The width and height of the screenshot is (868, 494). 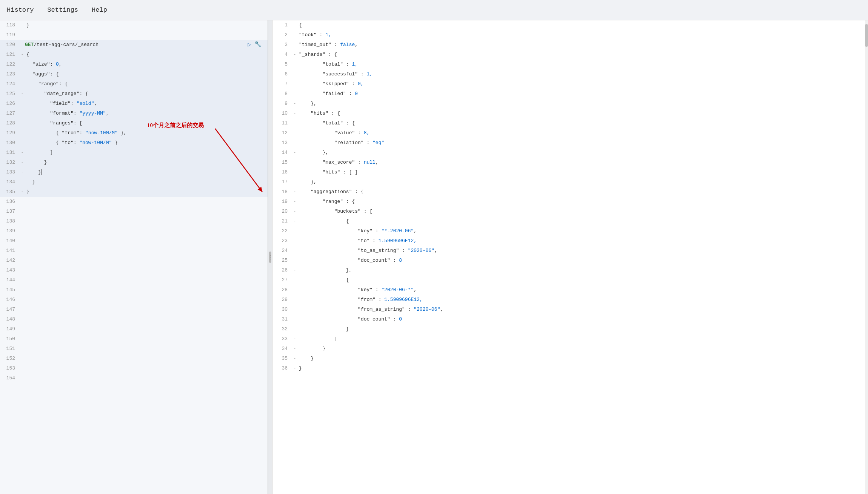 What do you see at coordinates (583, 241) in the screenshot?
I see `right-line-content-23: "to" : 1.5909696E12,` at bounding box center [583, 241].